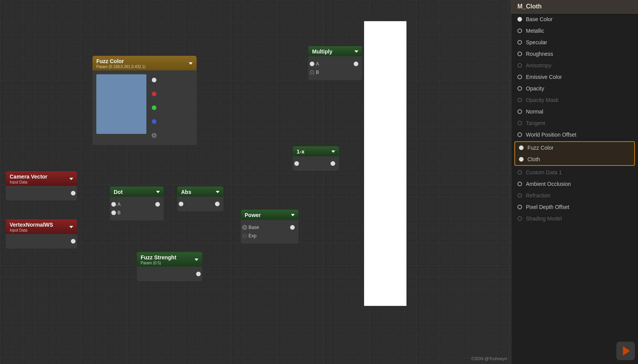 This screenshot has height=364, width=638. Describe the element at coordinates (29, 177) in the screenshot. I see `camera-vector-title: Camera Vector` at that location.